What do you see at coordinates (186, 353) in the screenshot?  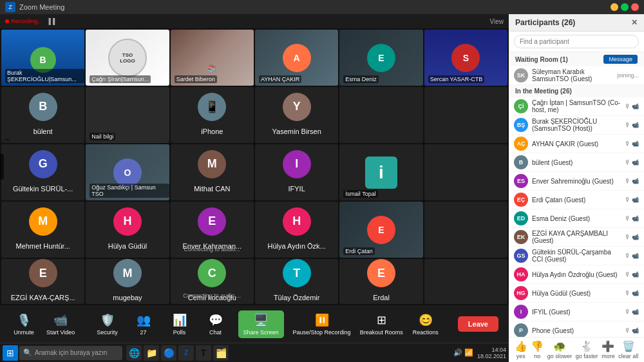 I see `zoom-taskbar-icon: Z` at bounding box center [186, 353].